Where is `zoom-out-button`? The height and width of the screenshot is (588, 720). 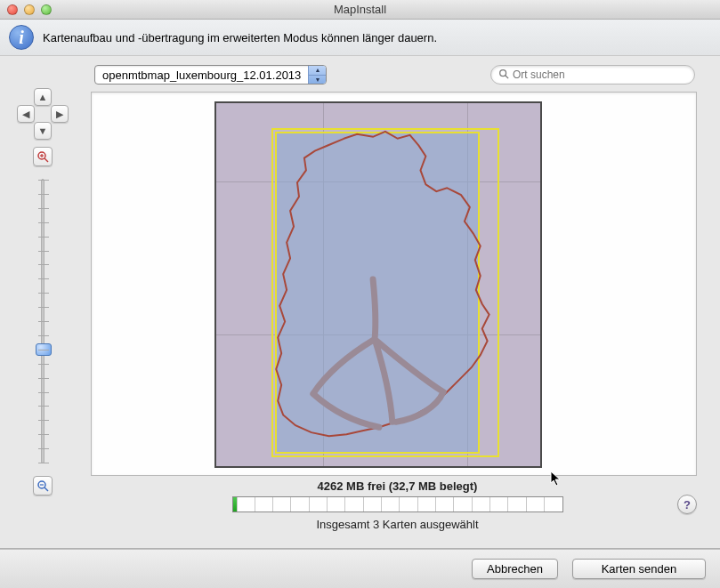 zoom-out-button is located at coordinates (43, 486).